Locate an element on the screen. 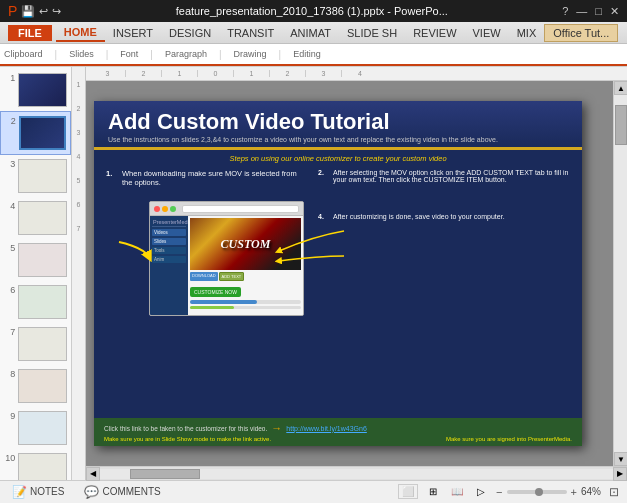 The image size is (627, 503). status-bar: 📝 NOTES 💬 COMMENTS ⬜ ⊞ 📖 ▷ − + 64% ⊡ is located at coordinates (314, 491).